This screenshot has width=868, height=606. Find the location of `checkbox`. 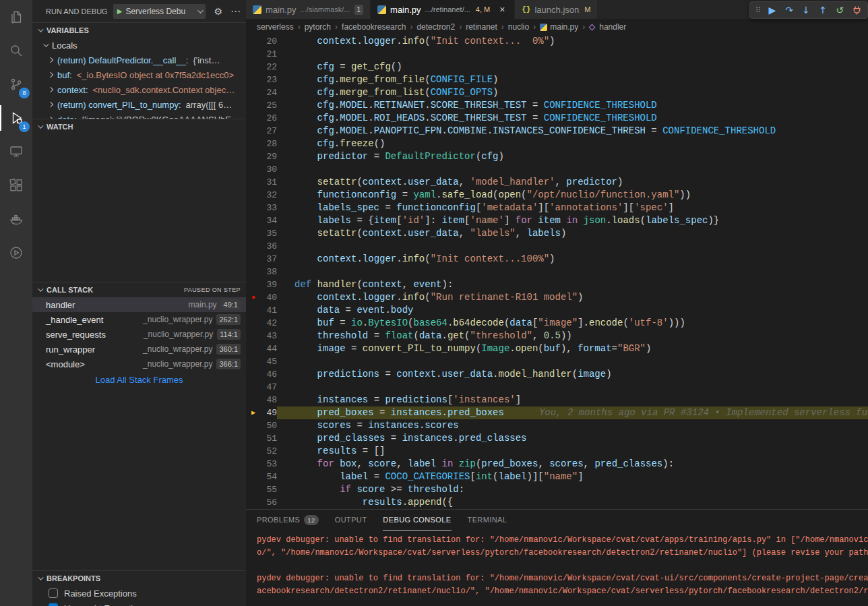

checkbox is located at coordinates (53, 593).